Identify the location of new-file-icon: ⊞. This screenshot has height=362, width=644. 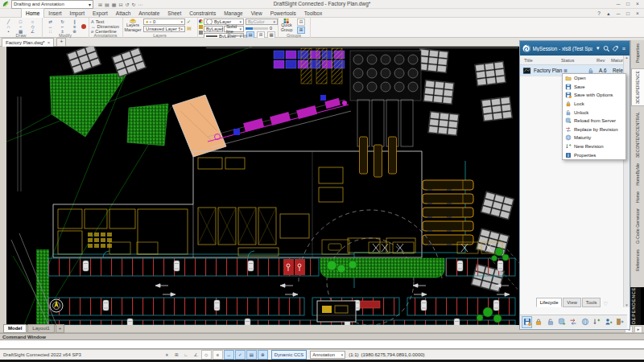
(100, 5).